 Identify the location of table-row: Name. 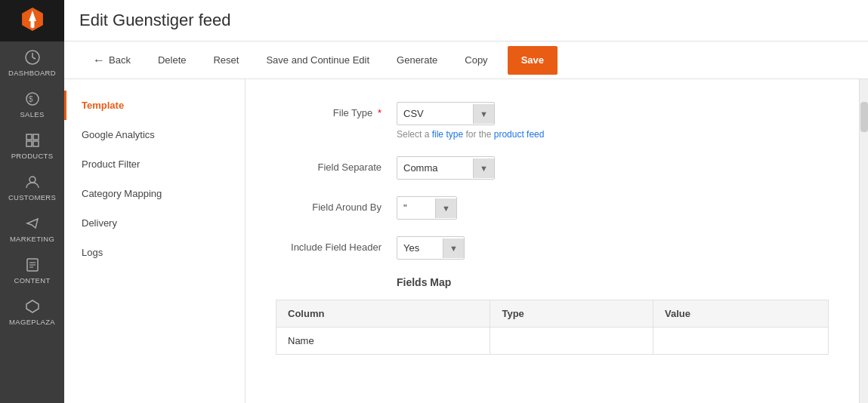
(553, 341).